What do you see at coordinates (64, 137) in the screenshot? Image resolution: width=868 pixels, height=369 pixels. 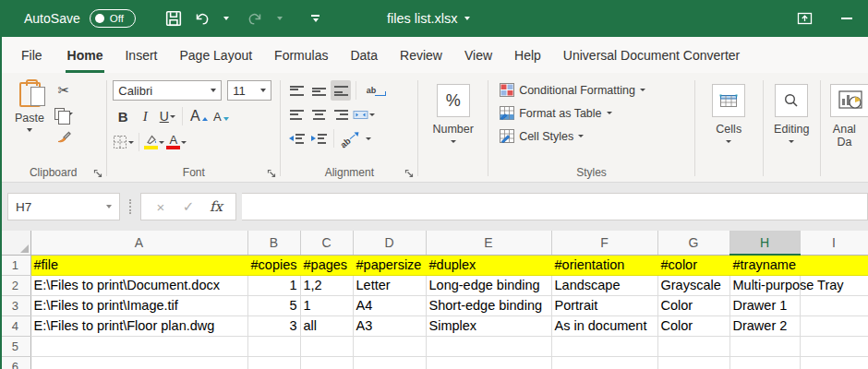 I see `format-painter-button` at bounding box center [64, 137].